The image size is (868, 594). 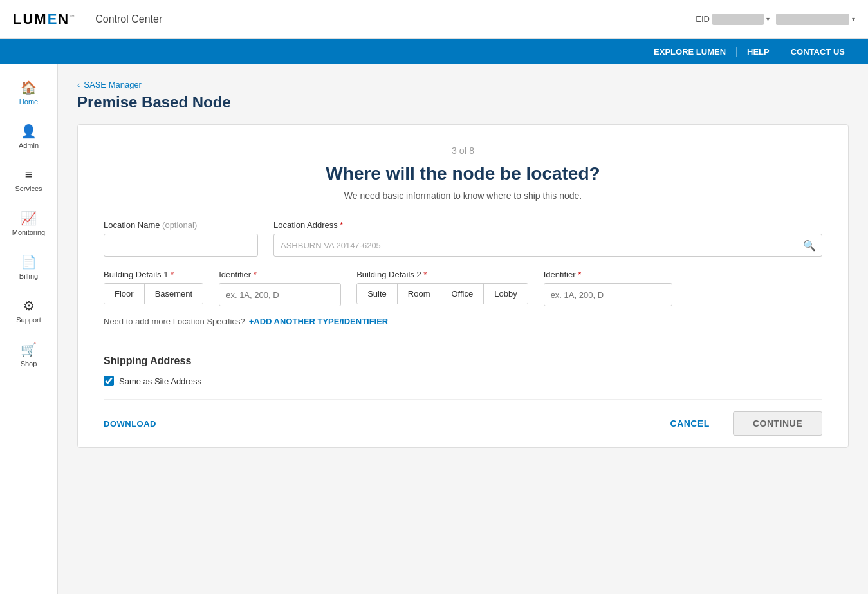 I want to click on building-details-1-group: Building Details 1 * Floor Basement, so click(x=153, y=287).